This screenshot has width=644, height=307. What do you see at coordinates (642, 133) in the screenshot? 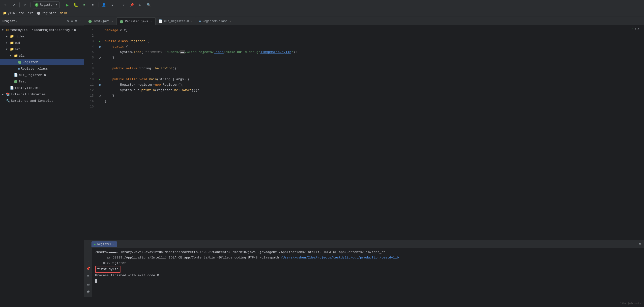
I see `scrollbar-area: ✓ 3 ∧` at bounding box center [642, 133].